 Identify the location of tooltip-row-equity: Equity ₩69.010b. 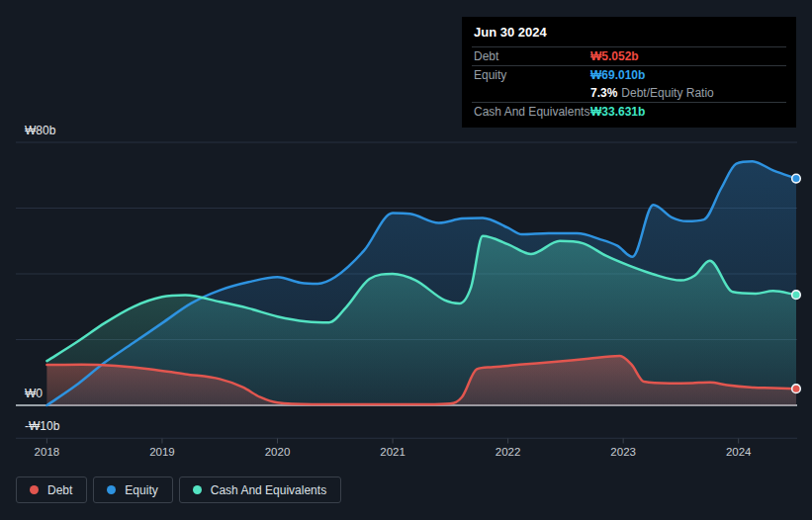
(629, 75).